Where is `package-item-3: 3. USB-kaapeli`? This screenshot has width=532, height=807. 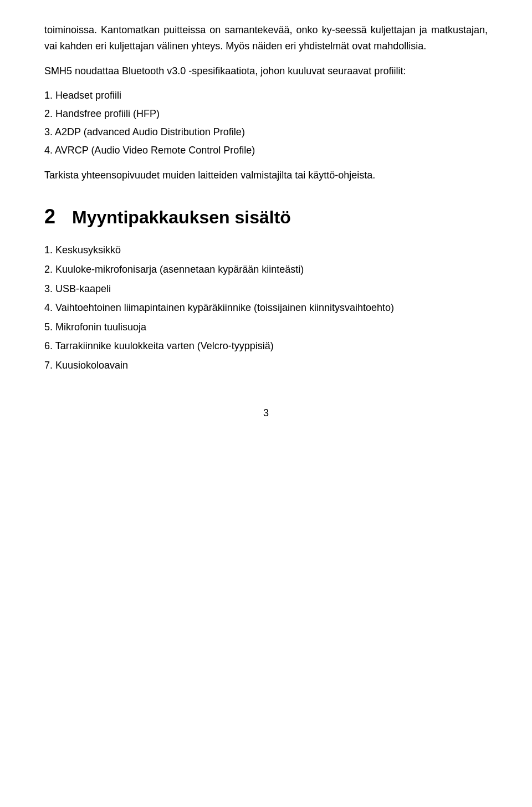 package-item-3: 3. USB-kaapeli is located at coordinates (266, 289).